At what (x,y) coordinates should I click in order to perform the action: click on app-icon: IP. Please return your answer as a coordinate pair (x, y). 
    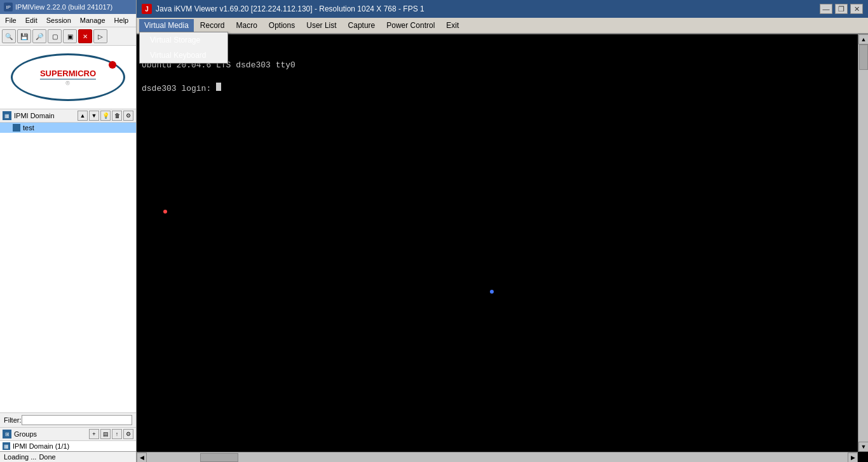
    Looking at the image, I should click on (8, 7).